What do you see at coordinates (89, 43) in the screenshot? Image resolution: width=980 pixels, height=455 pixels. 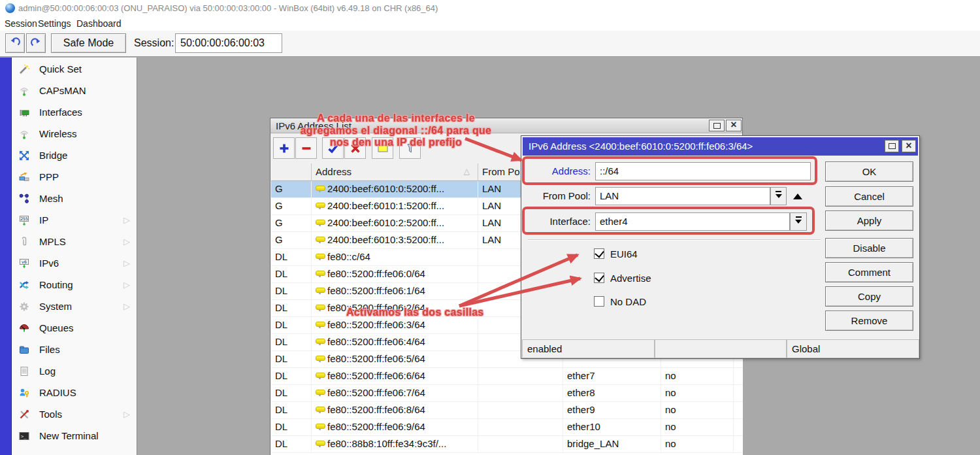 I see `safe-mode-button: Safe Mode` at bounding box center [89, 43].